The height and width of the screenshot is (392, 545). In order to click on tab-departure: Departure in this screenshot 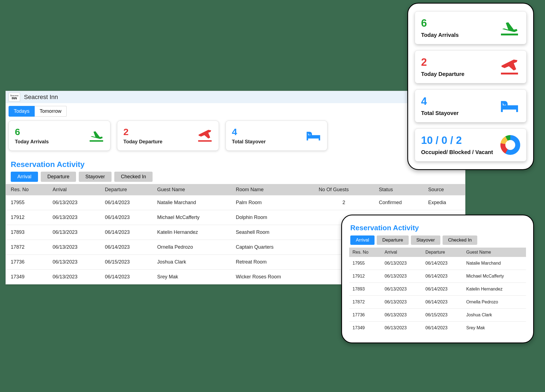, I will do `click(58, 177)`.